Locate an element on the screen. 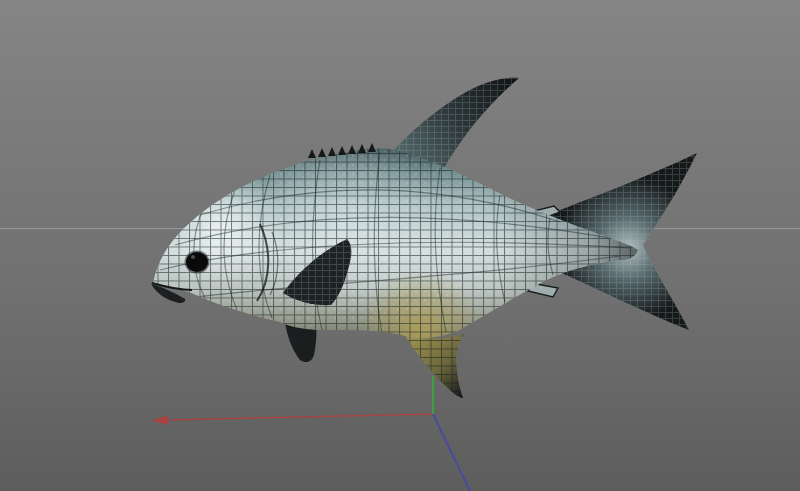 Image resolution: width=800 pixels, height=491 pixels. eye is located at coordinates (198, 262).